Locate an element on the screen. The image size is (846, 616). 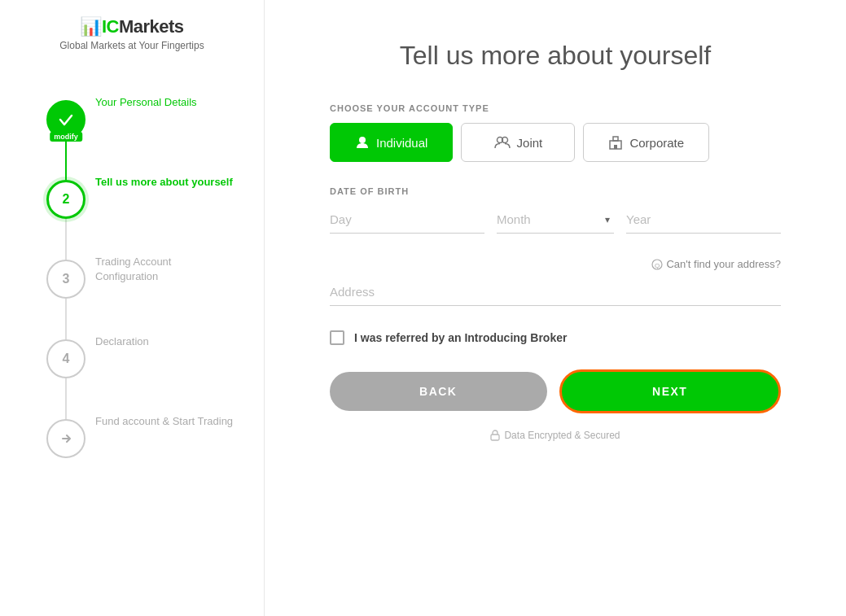
broker-checkbox-row: I was referred by an Introducing Broker is located at coordinates (555, 338).